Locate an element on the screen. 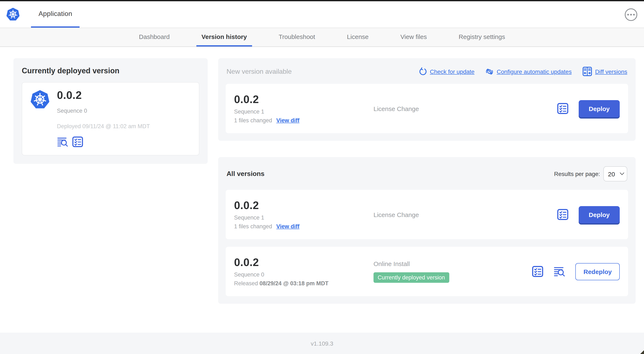  currently-deployed-badge: Currently deployed version is located at coordinates (411, 277).